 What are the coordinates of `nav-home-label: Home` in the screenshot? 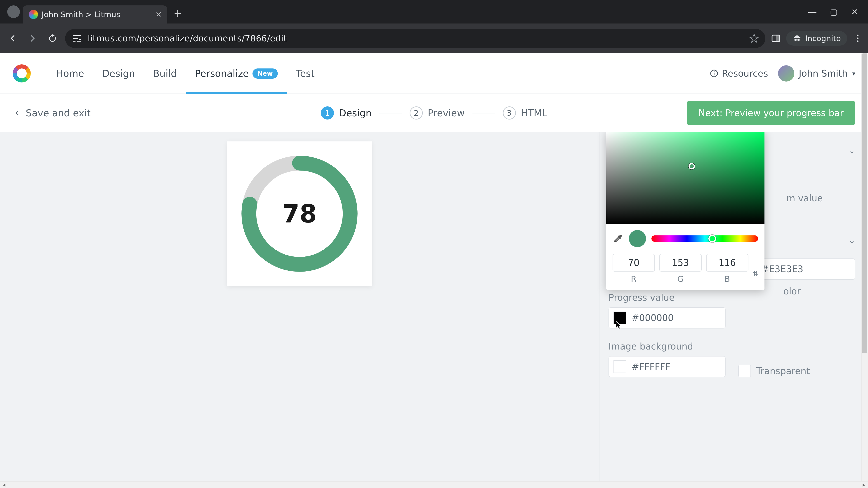 It's located at (70, 73).